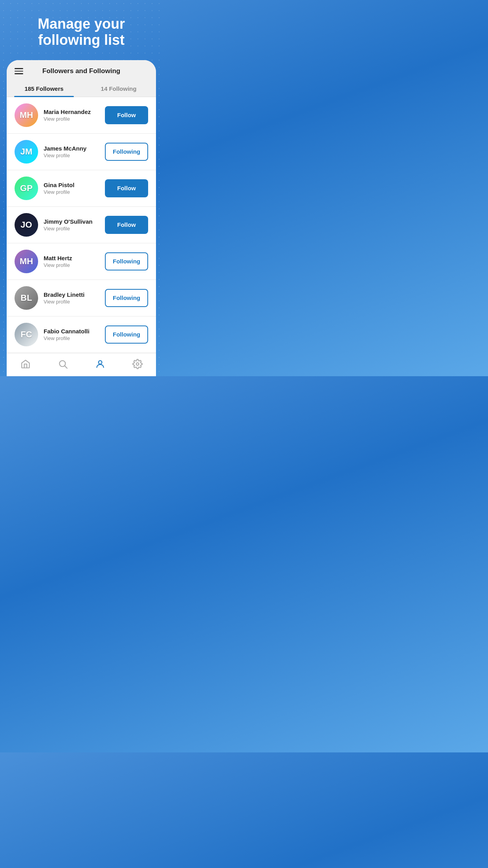 The image size is (488, 868). Describe the element at coordinates (72, 152) in the screenshot. I see `user-info: James McAnny View profile` at that location.